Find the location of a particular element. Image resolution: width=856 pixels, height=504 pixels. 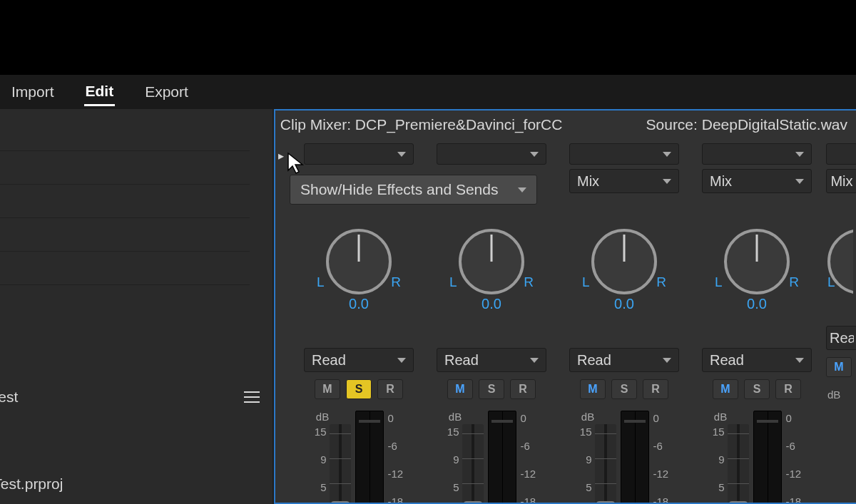

project-file-name: re_Test.prproj is located at coordinates (31, 484).